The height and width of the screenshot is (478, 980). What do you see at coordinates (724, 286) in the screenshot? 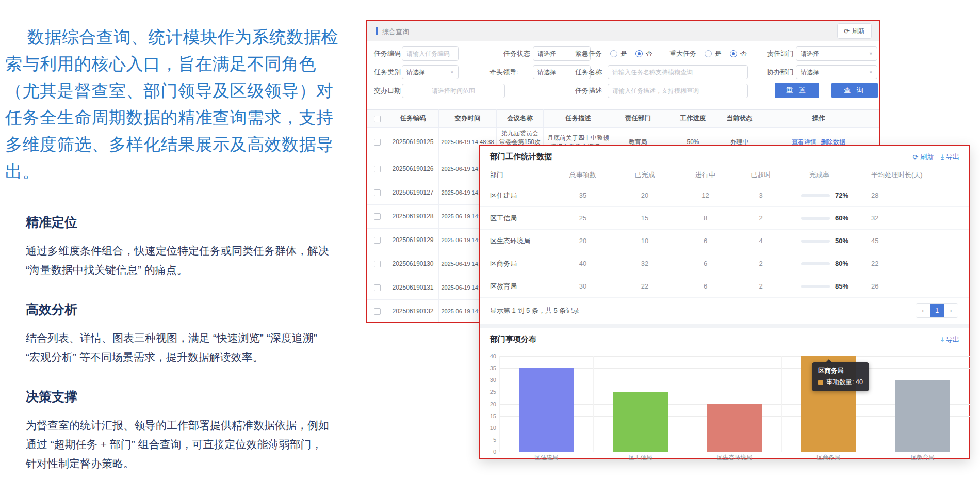
I see `stats-row: 区教育局30226285%26` at bounding box center [724, 286].